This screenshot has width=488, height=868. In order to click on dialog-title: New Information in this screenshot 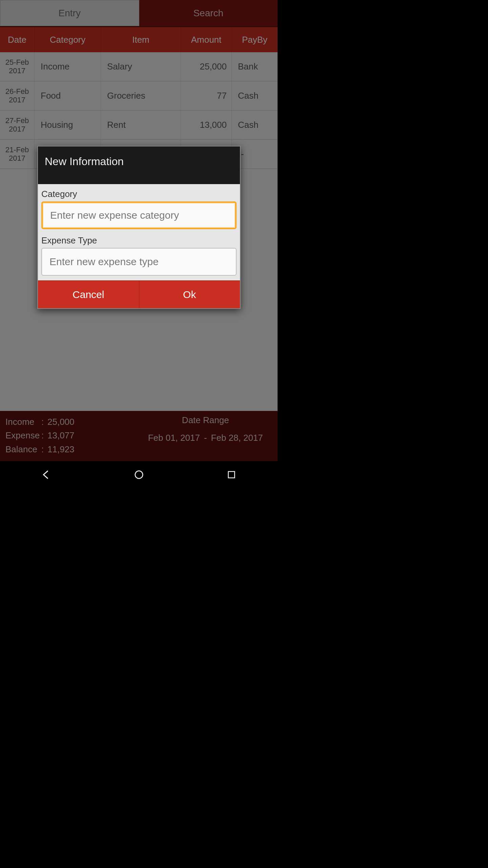, I will do `click(139, 165)`.